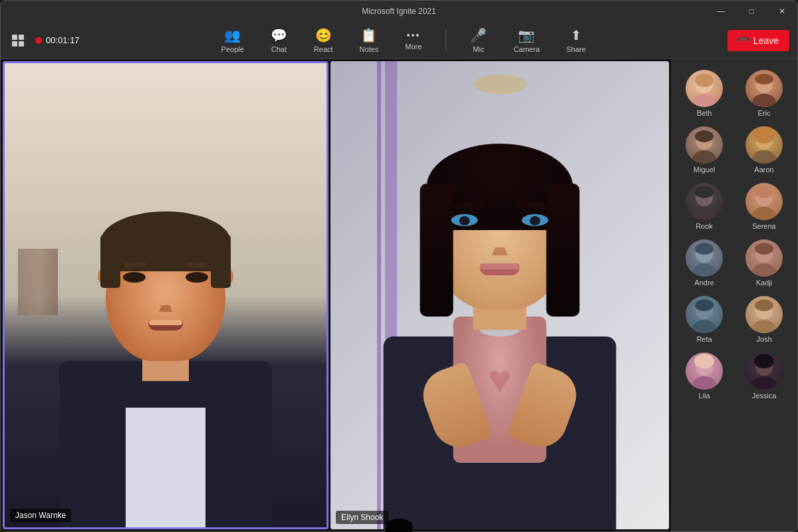  I want to click on aaron-name: Aaron, so click(763, 170).